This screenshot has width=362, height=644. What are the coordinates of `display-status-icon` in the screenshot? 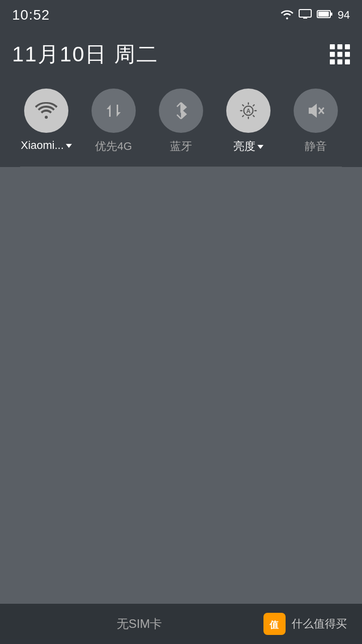 It's located at (305, 15).